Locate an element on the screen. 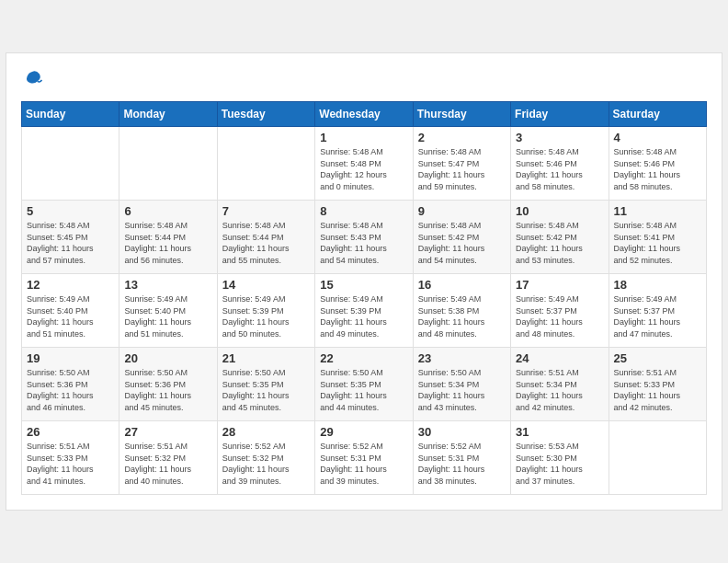  day-number: 12 is located at coordinates (70, 285).